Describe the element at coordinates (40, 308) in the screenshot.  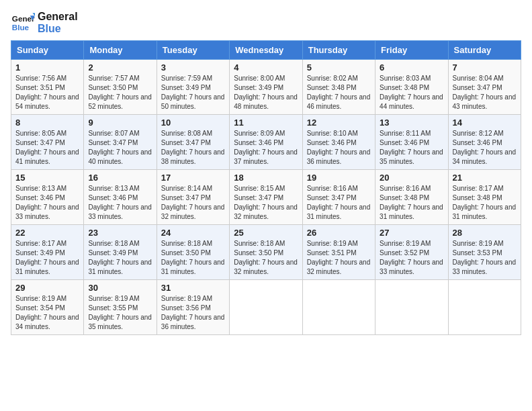
I see `sunset-label: Sunset: 3:54 PM` at that location.